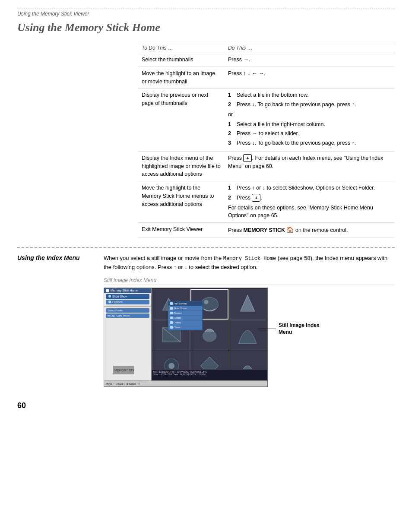 The image size is (412, 532). What do you see at coordinates (249, 263) in the screenshot?
I see `index-section-body: When you select a still image or movie f…` at bounding box center [249, 263].